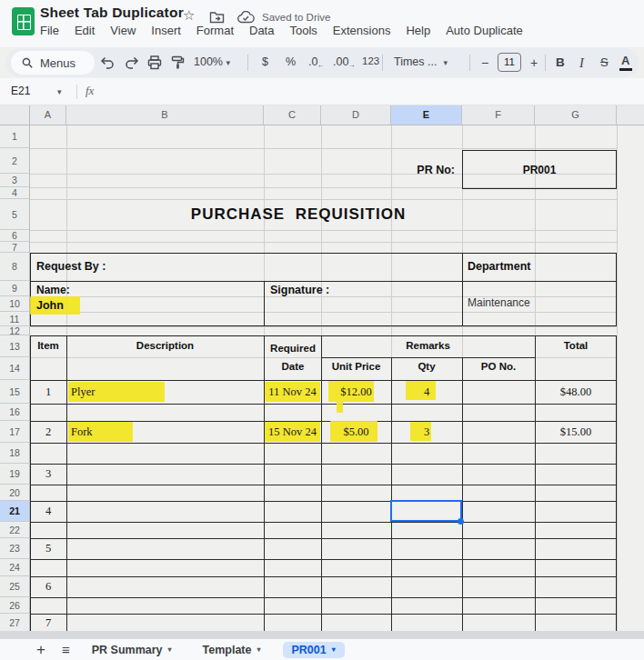 This screenshot has width=644, height=660. I want to click on column-header-A: A, so click(48, 115).